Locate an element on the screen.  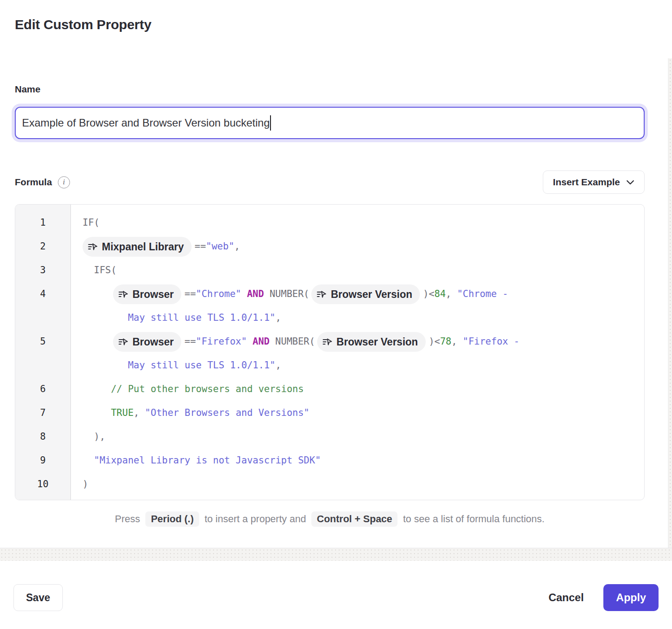
code-token: ) is located at coordinates (85, 484).